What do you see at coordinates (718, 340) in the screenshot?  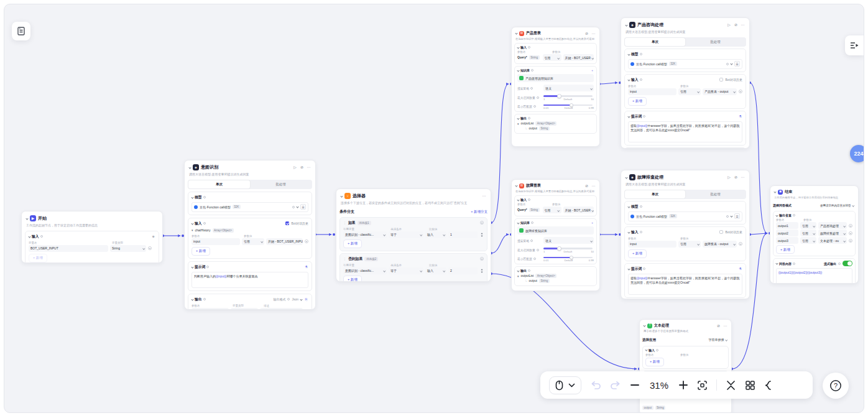 I see `app-select: 字符串拼接` at bounding box center [718, 340].